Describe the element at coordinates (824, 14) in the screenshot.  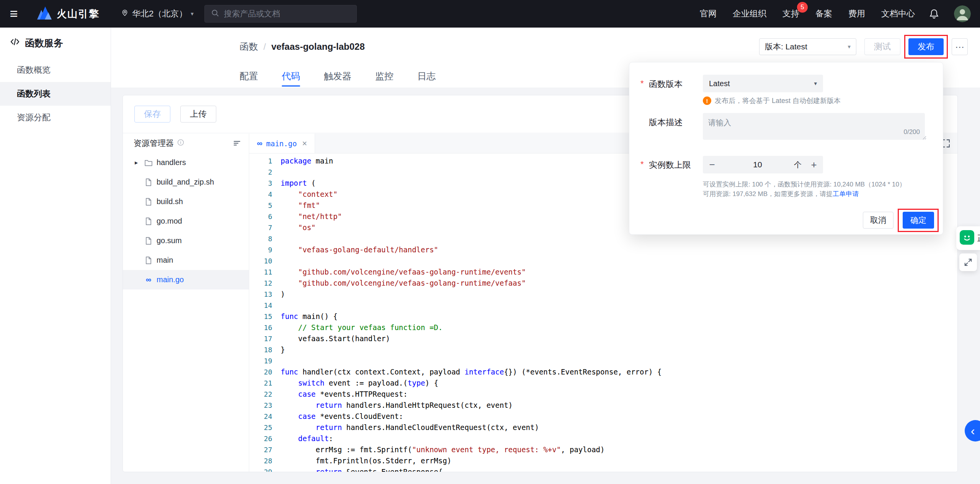
I see `topbar-link-3: 备案` at that location.